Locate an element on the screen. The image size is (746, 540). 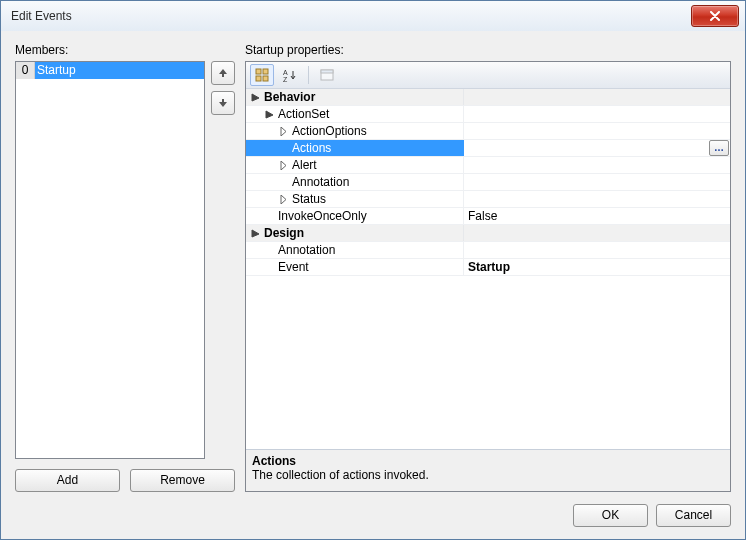
categorized-button is located at coordinates (262, 75).